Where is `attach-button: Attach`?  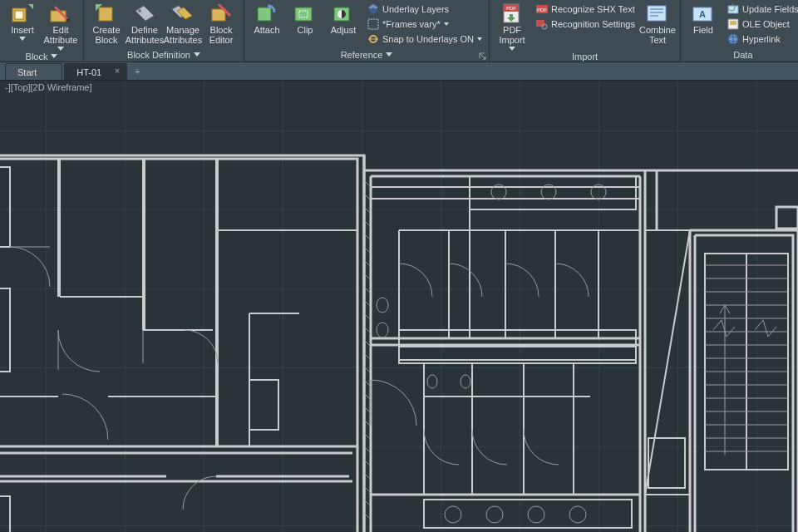
attach-button: Attach is located at coordinates (267, 18).